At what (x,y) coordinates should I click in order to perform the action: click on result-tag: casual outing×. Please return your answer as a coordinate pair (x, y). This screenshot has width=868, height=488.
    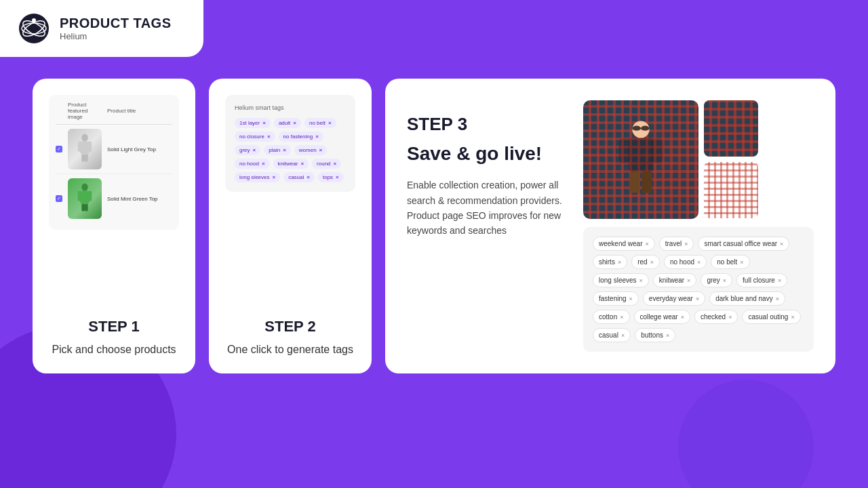
    Looking at the image, I should click on (771, 317).